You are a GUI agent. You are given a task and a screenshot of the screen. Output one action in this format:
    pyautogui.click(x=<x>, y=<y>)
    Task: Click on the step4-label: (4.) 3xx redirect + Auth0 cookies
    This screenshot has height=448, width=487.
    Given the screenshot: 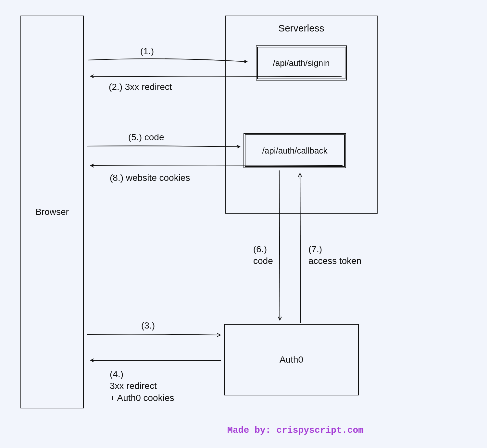 What is the action you would take?
    pyautogui.click(x=142, y=386)
    